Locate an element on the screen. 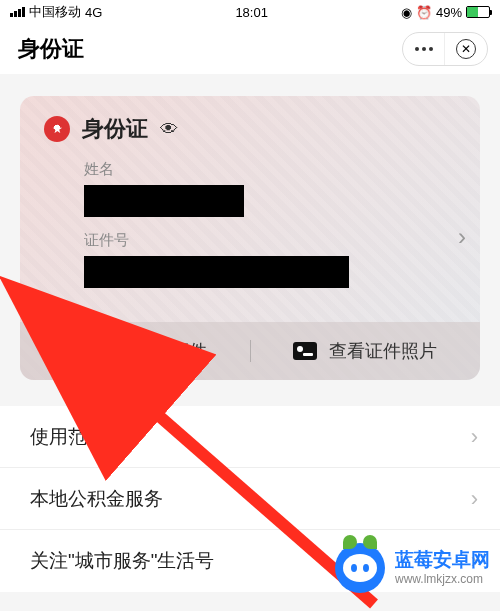 The image size is (500, 611). list-item-label: 关注"城市服务"生活号 is located at coordinates (122, 561).